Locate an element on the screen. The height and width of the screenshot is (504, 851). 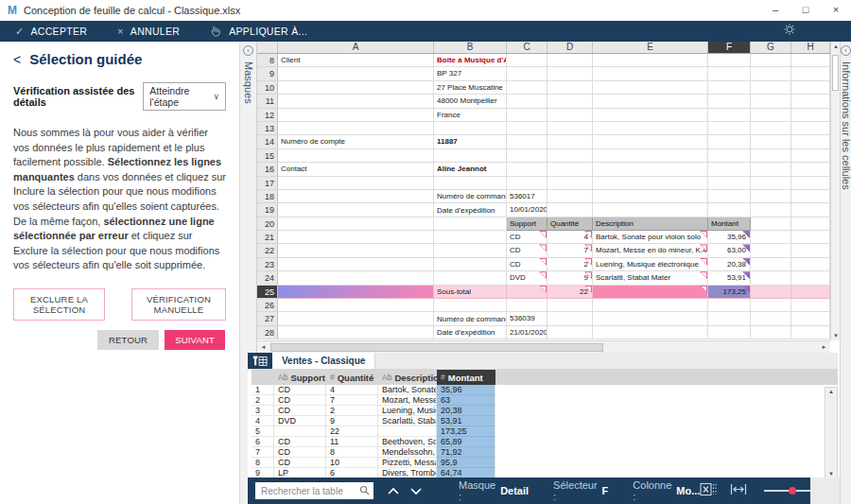
cell-D19 is located at coordinates (570, 210).